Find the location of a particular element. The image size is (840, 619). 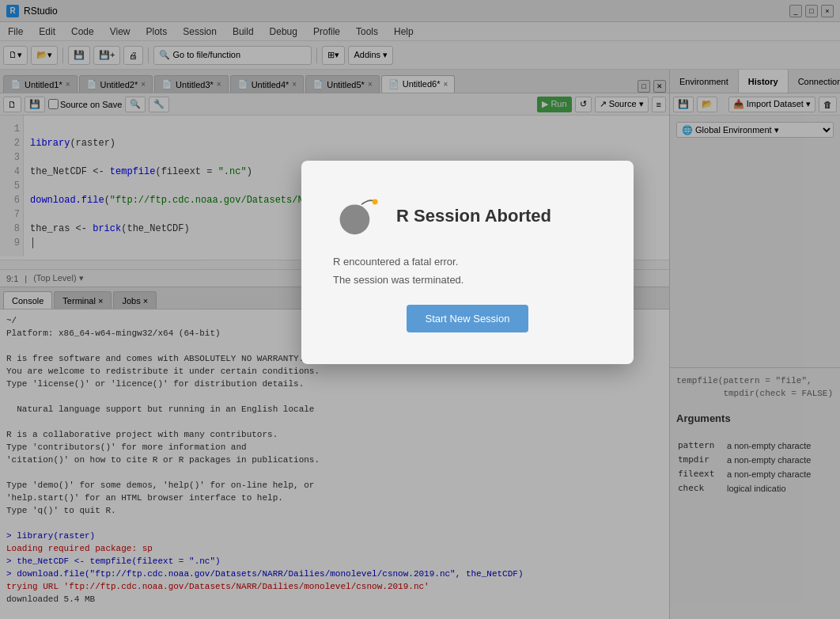

modal-title: R Session Aborted is located at coordinates (474, 216).